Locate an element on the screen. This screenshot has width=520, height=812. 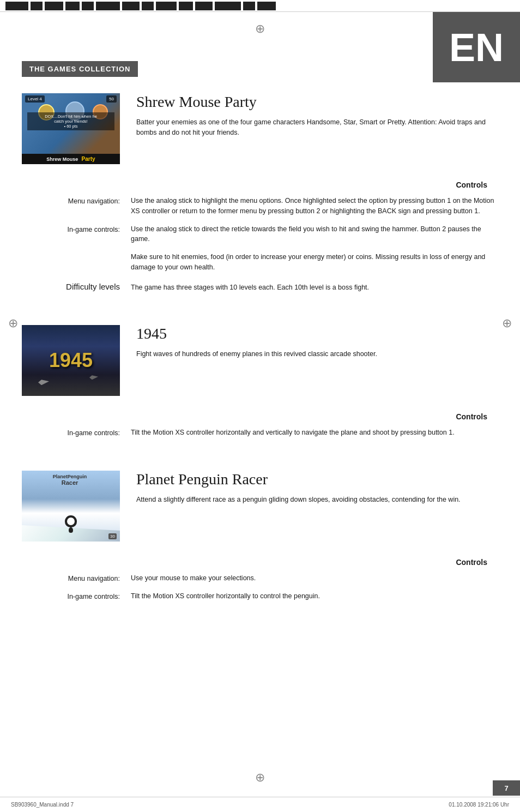
game-info-shrew: Shrew Mouse Party Batter your enemies as… is located at coordinates (317, 116).